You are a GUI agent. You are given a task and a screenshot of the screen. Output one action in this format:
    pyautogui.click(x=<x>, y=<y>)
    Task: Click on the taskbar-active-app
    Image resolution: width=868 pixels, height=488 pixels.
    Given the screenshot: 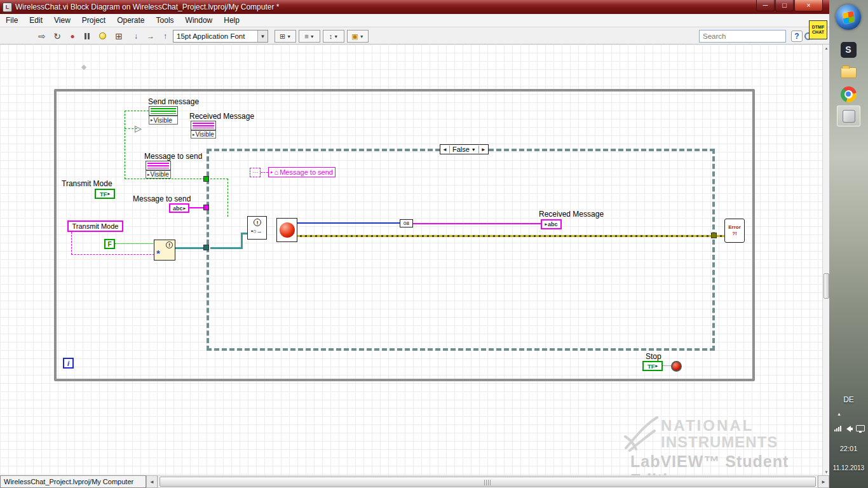 What is the action you would take?
    pyautogui.click(x=849, y=116)
    